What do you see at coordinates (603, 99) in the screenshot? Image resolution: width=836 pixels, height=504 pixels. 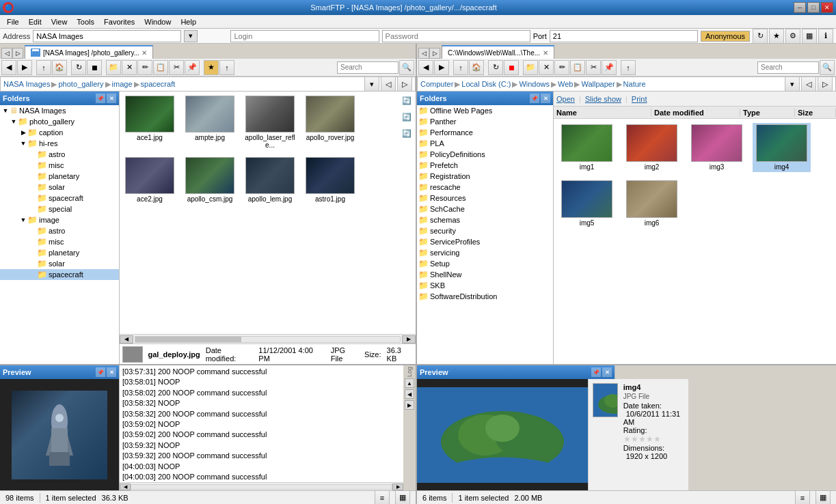 I see `action-slideshow: Slide show` at bounding box center [603, 99].